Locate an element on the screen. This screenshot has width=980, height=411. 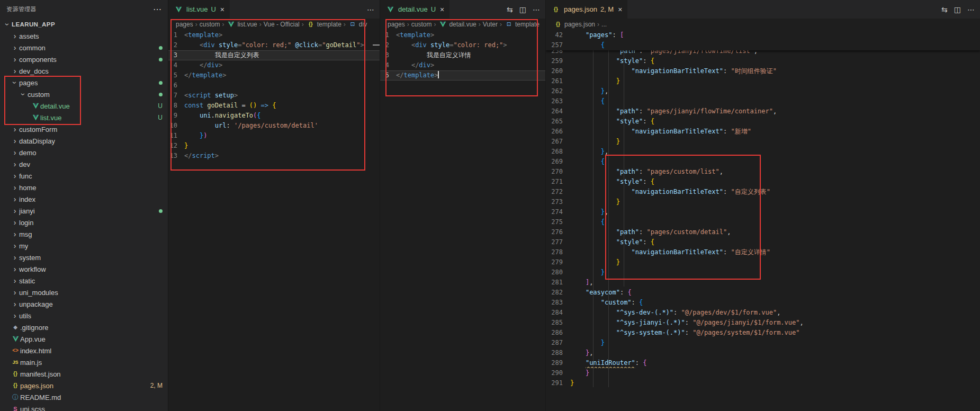
code-line: 266 "navigationBarTitleText": "新增" is located at coordinates (763, 131).